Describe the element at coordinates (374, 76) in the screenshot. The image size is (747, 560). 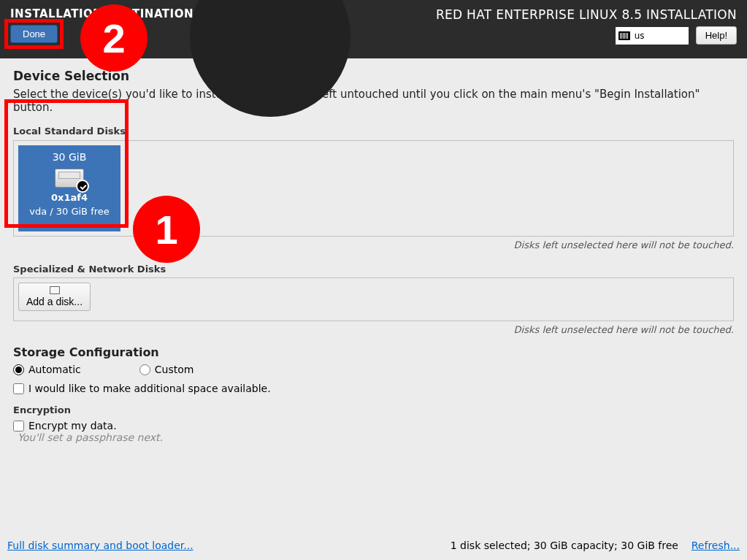
I see `device-selection-heading: Device Selection` at that location.